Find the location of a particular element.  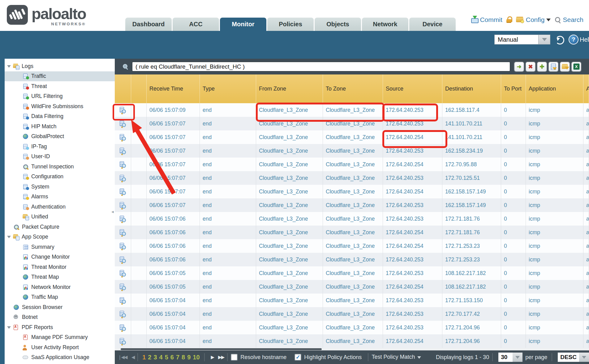

sidebar-item-threat-map: Threat Map is located at coordinates (60, 277).